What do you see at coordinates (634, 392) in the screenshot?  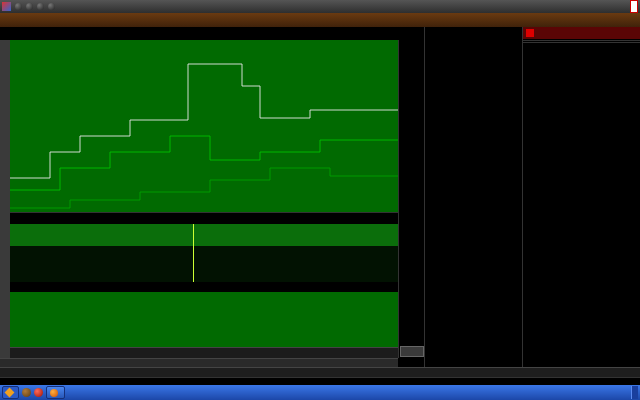 I see `system-tray` at bounding box center [634, 392].